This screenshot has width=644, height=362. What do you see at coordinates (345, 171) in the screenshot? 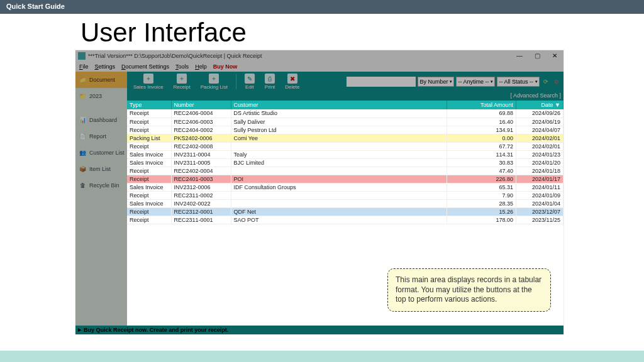
I see `table-row: ReceiptREC2402-000447.402024/01/18` at bounding box center [345, 171].